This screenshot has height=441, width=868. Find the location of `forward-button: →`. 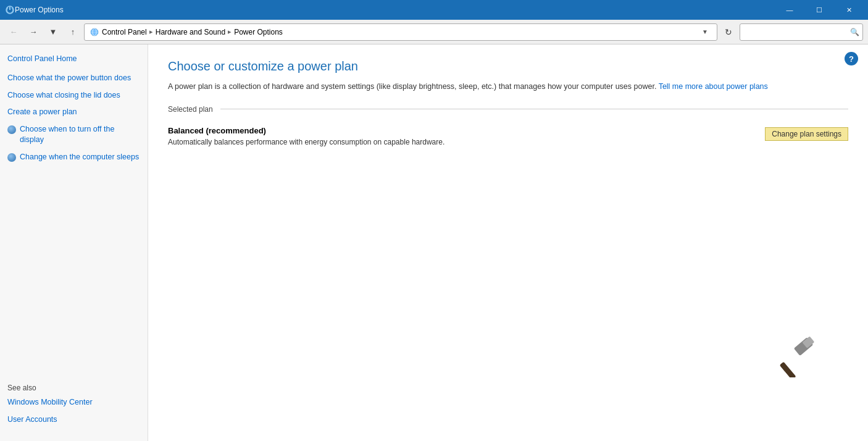

forward-button: → is located at coordinates (33, 32).